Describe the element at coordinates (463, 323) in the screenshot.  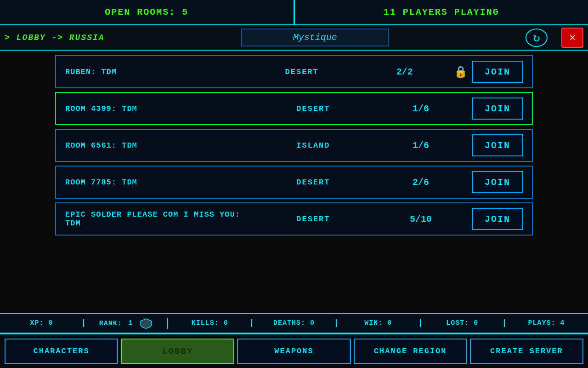
I see `stat-lost: LOST: 0` at that location.